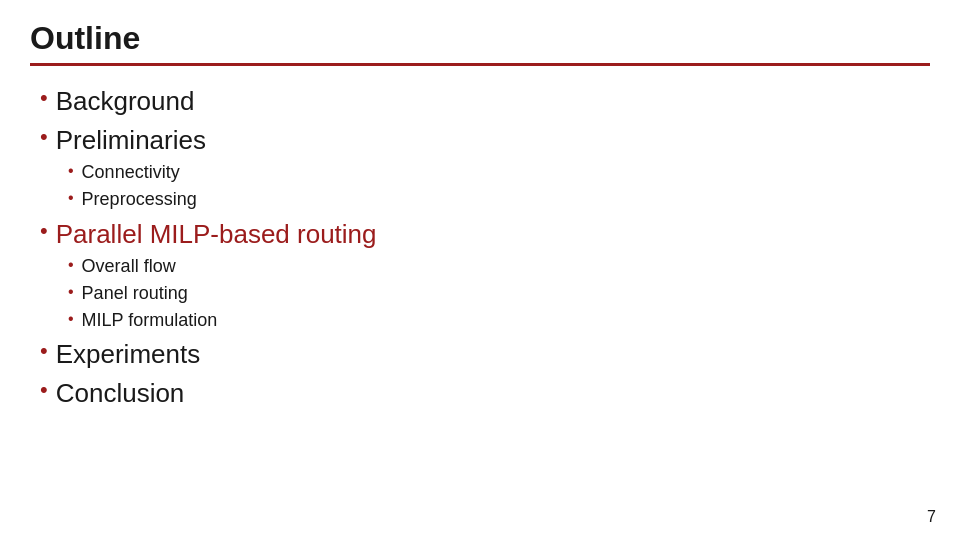 This screenshot has width=960, height=540. What do you see at coordinates (485, 102) in the screenshot?
I see `list-item: • Background` at bounding box center [485, 102].